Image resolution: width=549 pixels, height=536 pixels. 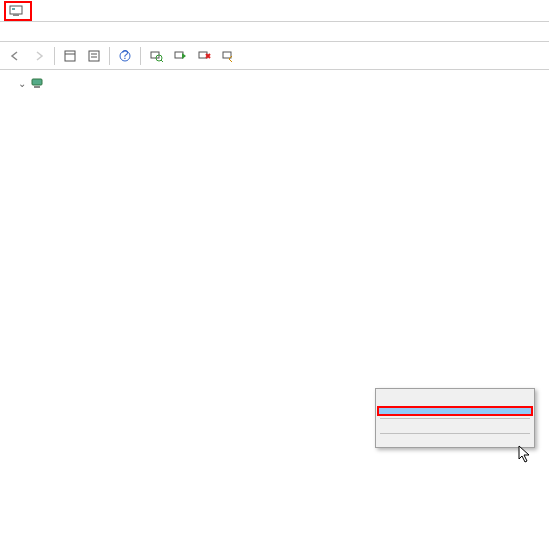 What do you see at coordinates (280, 83) in the screenshot?
I see `tree-node-network: ⌄` at bounding box center [280, 83].